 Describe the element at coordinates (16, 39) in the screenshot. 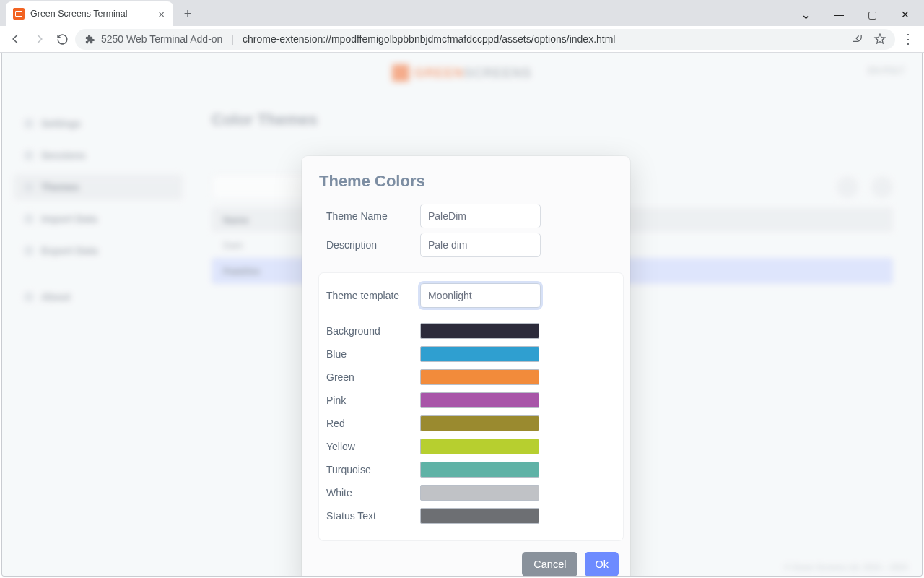

I see `back-button` at that location.